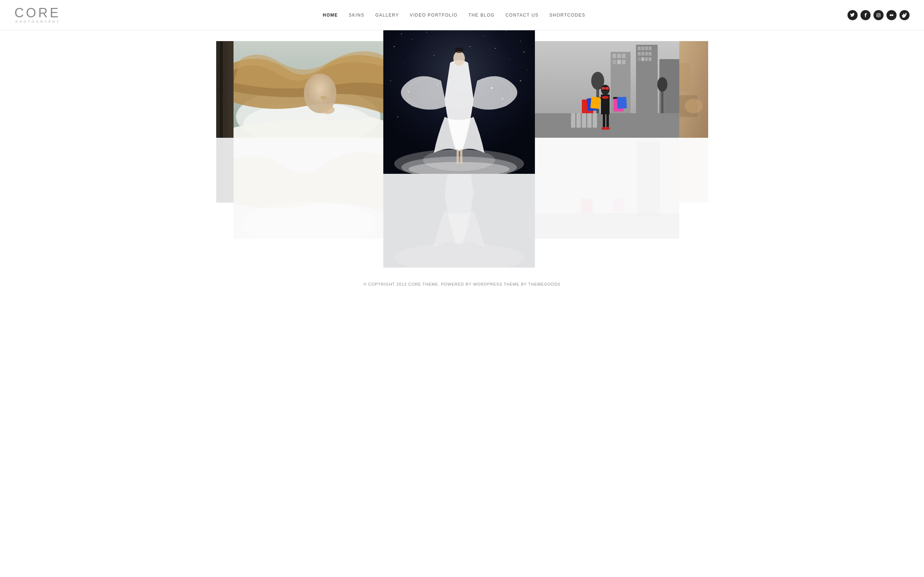 The height and width of the screenshot is (577, 924). Describe the element at coordinates (853, 15) in the screenshot. I see `twitter-icon` at that location.